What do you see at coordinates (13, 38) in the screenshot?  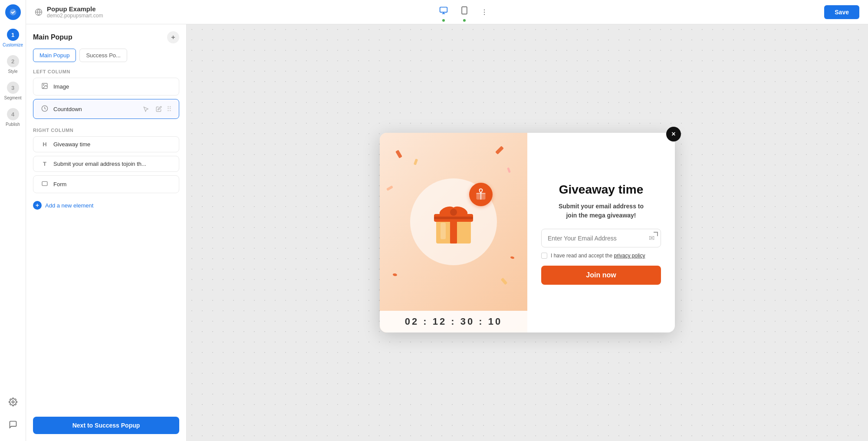 I see `sidebar-step-customize: 1 Customize` at bounding box center [13, 38].